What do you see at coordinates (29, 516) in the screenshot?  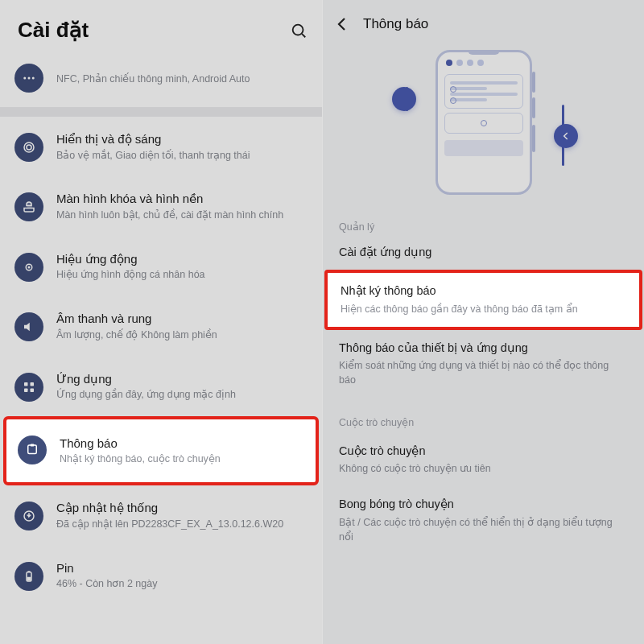 I see `update-icon` at bounding box center [29, 516].